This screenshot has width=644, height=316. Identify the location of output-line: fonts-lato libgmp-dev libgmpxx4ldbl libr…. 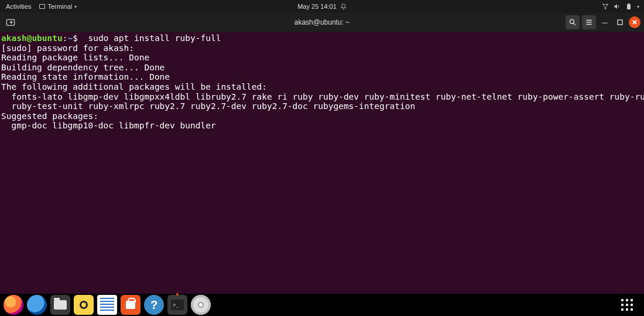
(323, 97).